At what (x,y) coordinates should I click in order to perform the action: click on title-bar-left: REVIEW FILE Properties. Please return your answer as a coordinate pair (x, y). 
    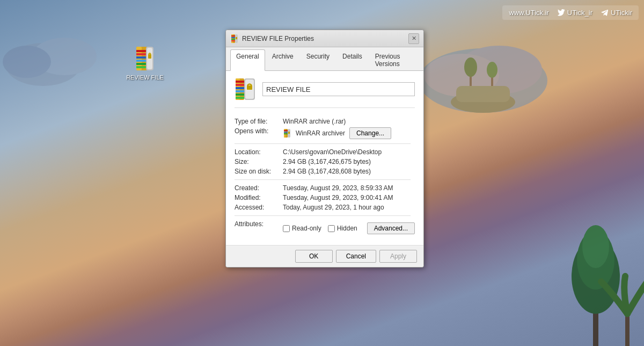
    Looking at the image, I should click on (272, 39).